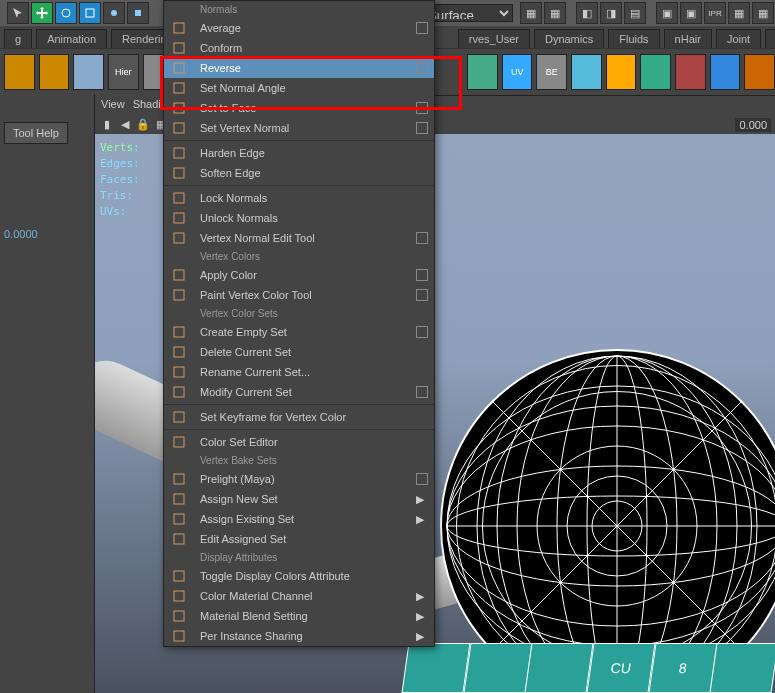 This screenshot has height=693, width=775. I want to click on menu-item: Harden Edge, so click(299, 153).